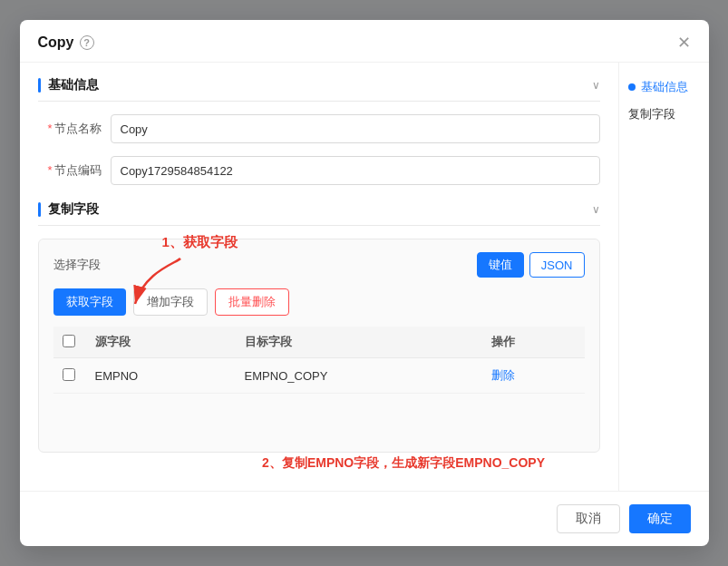 This screenshot has width=728, height=566. I want to click on sidebar-label-basic: 基础信息, so click(665, 87).